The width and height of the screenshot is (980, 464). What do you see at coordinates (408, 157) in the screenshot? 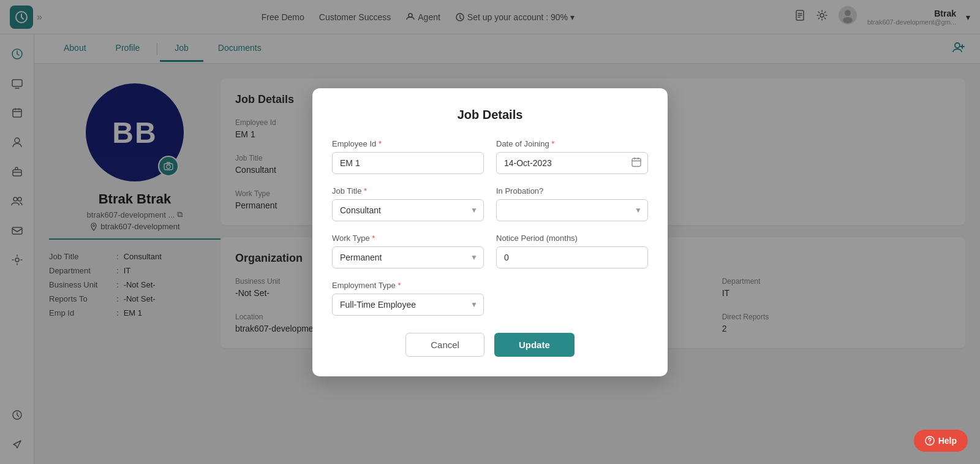
I see `modal-employee-id-group: Employee Id *` at bounding box center [408, 157].